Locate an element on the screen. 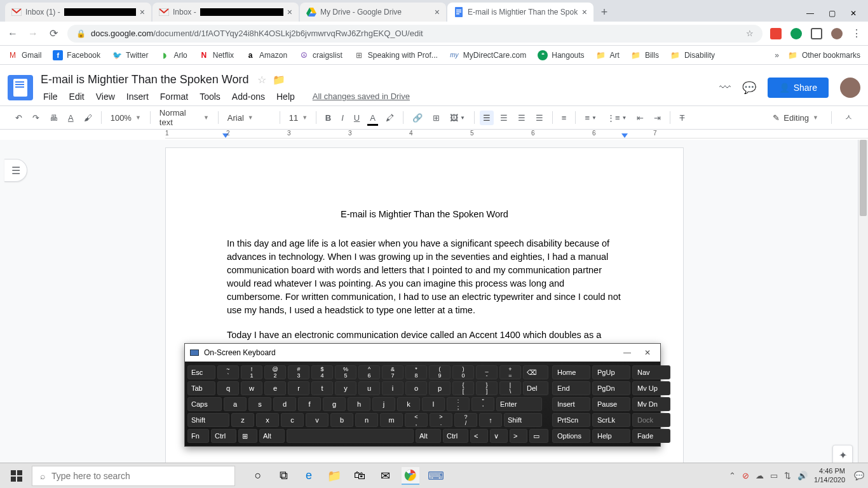  align-center-button: ☰ is located at coordinates (504, 118).